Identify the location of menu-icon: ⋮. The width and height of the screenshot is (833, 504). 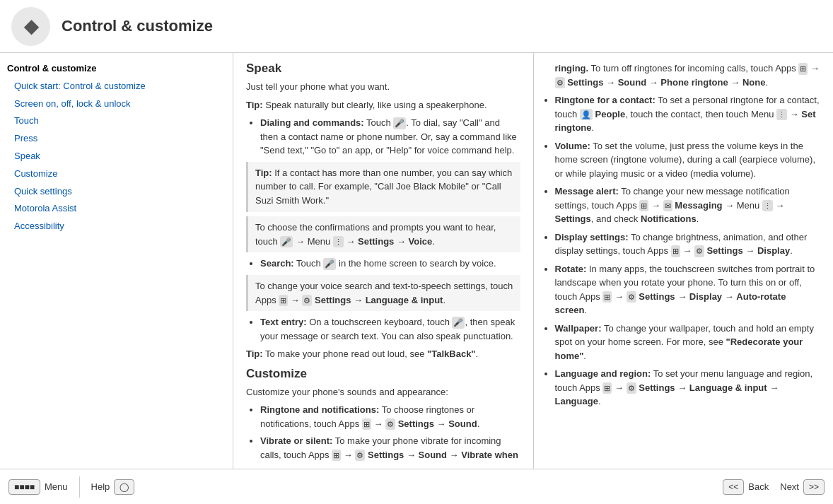
(338, 242).